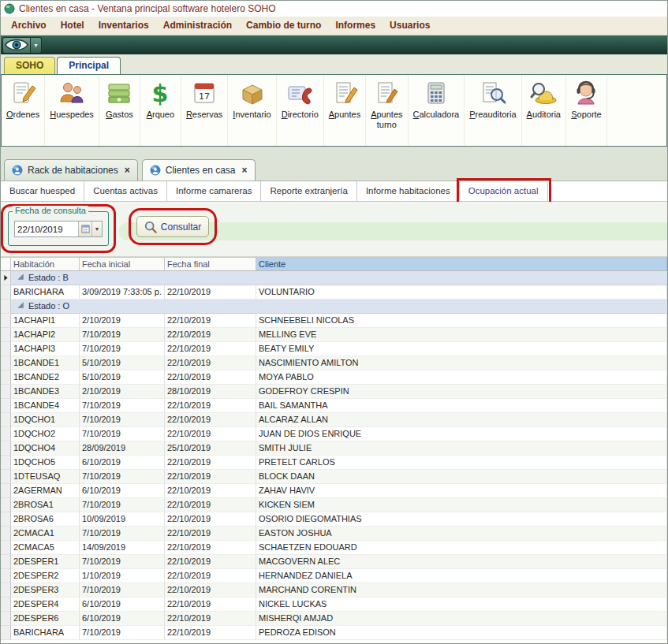 This screenshot has width=668, height=644. Describe the element at coordinates (58, 229) in the screenshot. I see `date-editor: ▼` at that location.